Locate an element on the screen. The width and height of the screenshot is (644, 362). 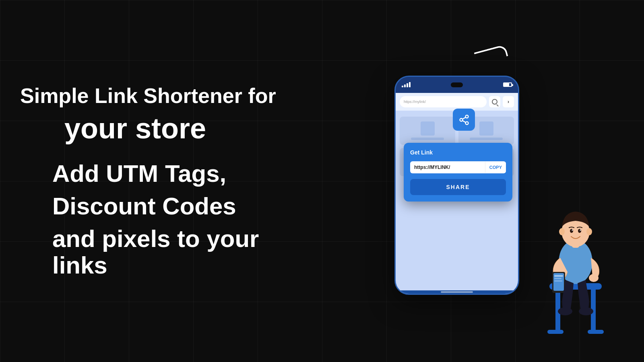
person-illustration is located at coordinates (576, 261).